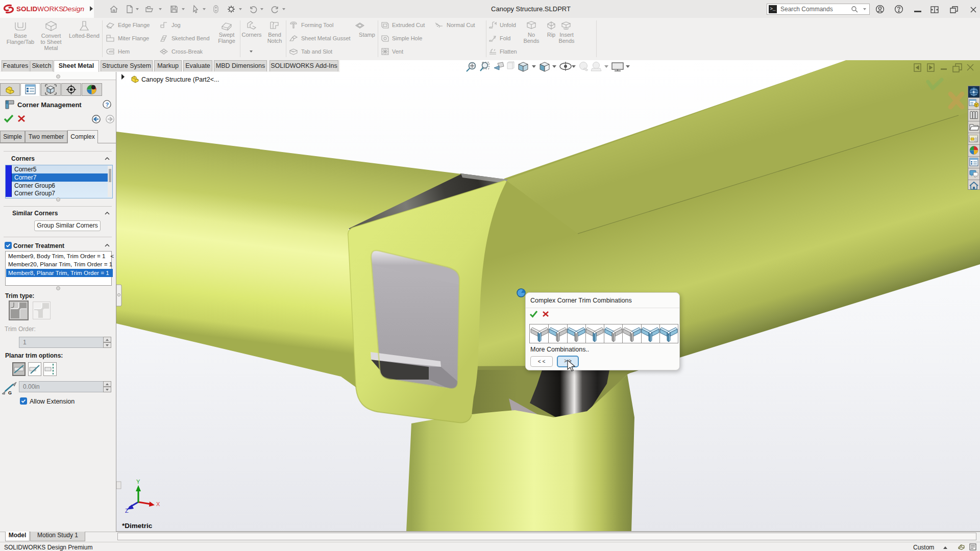 This screenshot has width=980, height=551. What do you see at coordinates (74, 9) in the screenshot?
I see `svg-text: Design` at bounding box center [74, 9].